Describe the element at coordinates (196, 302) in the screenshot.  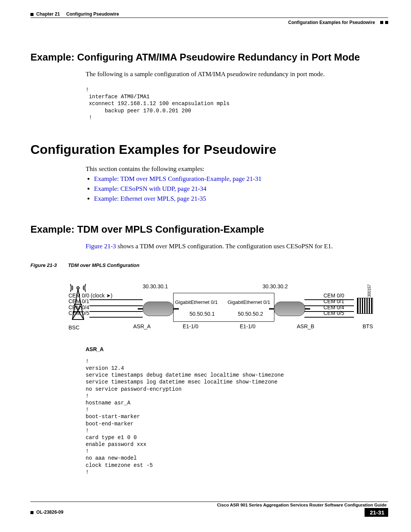
I see `label-ge-left: GigabitEthernet 0/1` at that location.